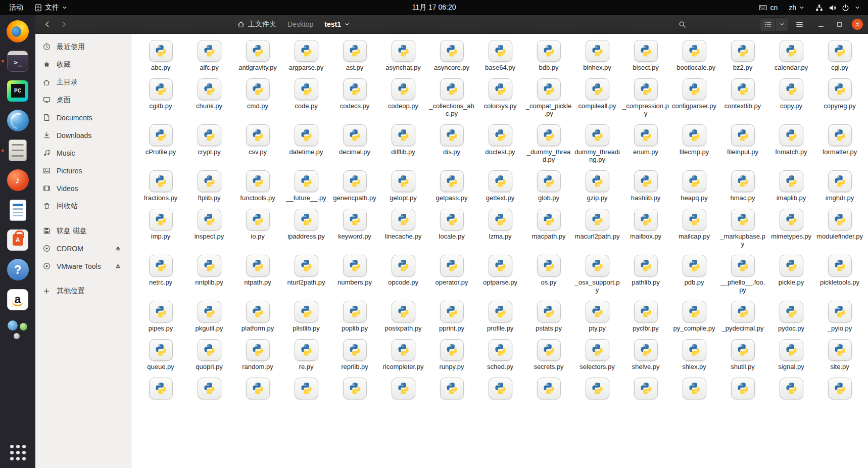  I want to click on file-item: pty.py, so click(597, 316).